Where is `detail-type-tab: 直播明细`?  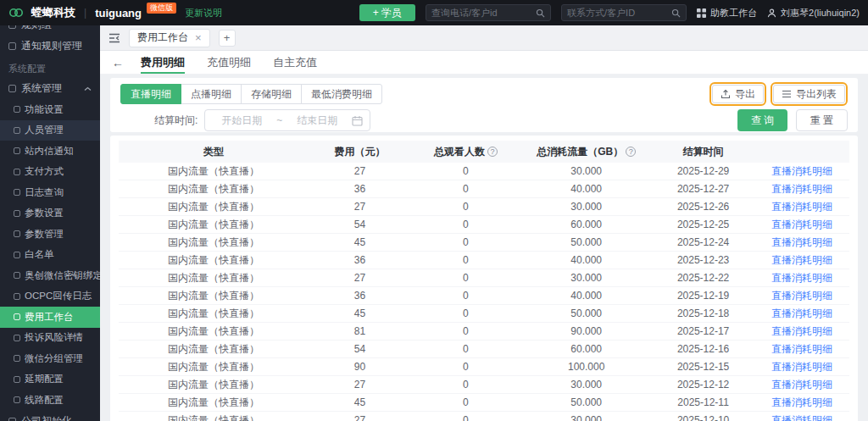 detail-type-tab: 直播明细 is located at coordinates (151, 94).